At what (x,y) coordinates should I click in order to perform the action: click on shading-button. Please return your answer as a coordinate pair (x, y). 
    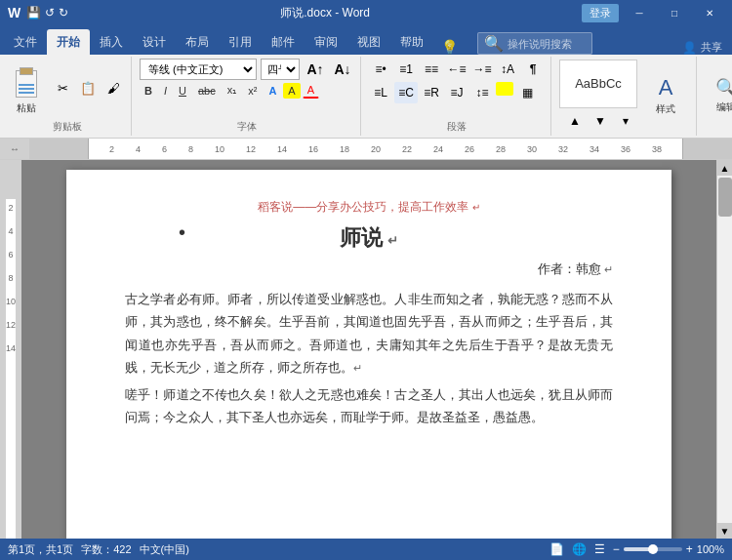
    Looking at the image, I should click on (505, 89).